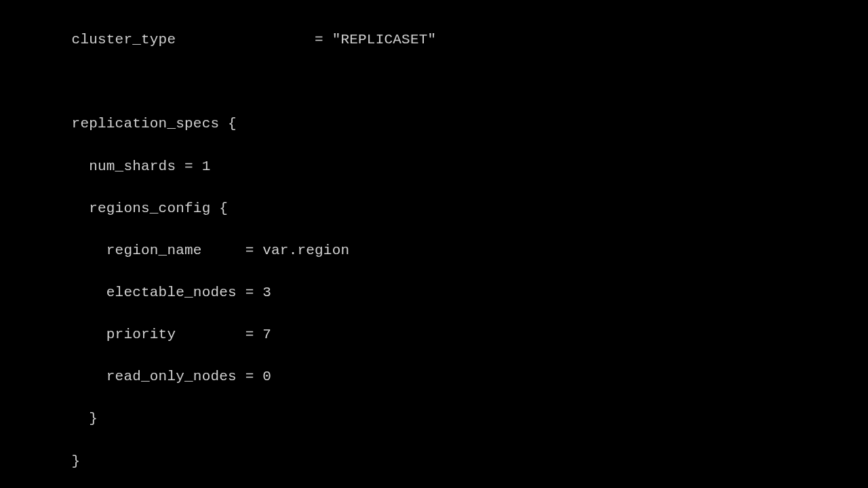  What do you see at coordinates (461, 209) in the screenshot?
I see `code-line: regions_config {` at bounding box center [461, 209].